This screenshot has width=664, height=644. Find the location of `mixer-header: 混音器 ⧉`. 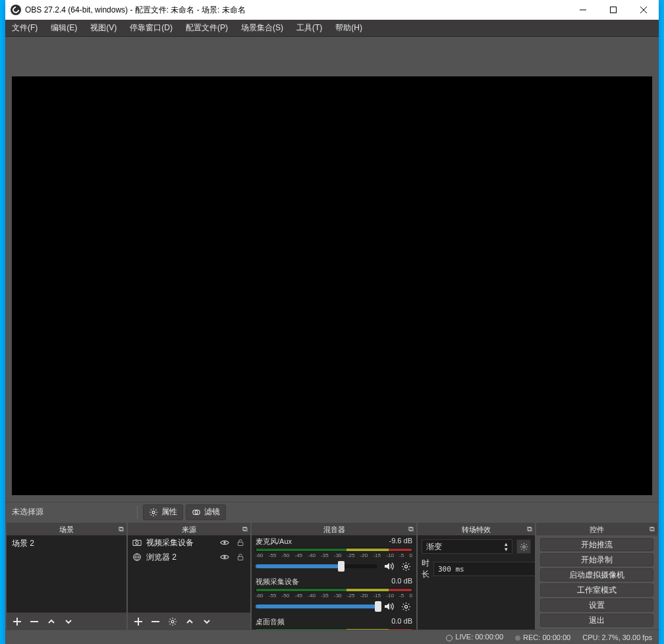

mixer-header: 混音器 ⧉ is located at coordinates (334, 529).